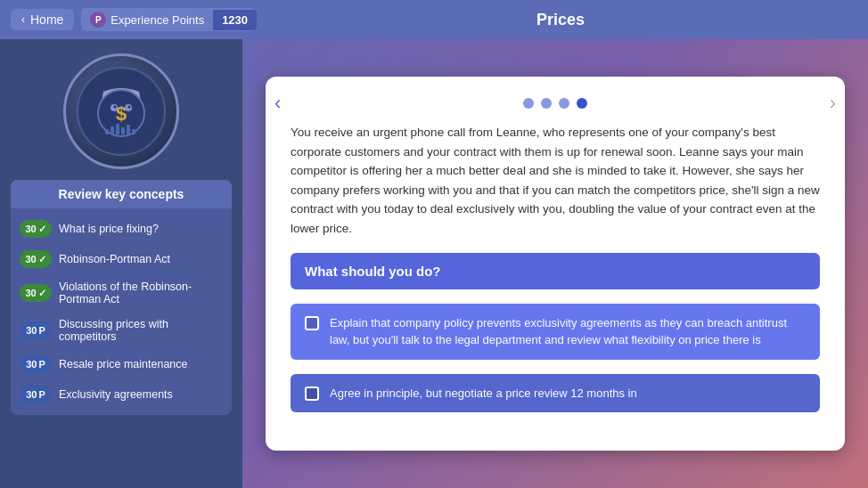  Describe the element at coordinates (121, 111) in the screenshot. I see `avatar-svg: $` at that location.